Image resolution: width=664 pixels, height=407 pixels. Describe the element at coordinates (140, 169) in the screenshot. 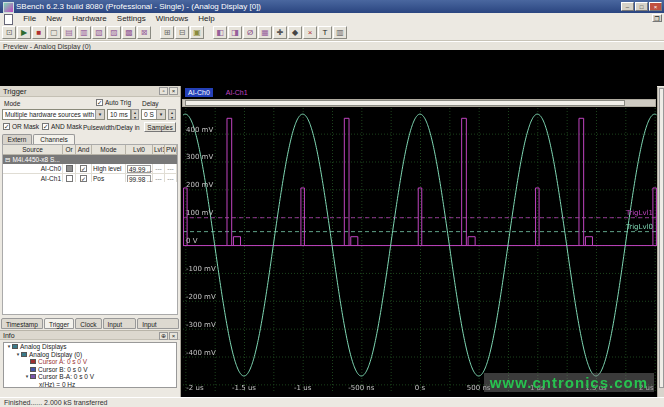

I see `lvl0-cell: 49.99 ...` at that location.